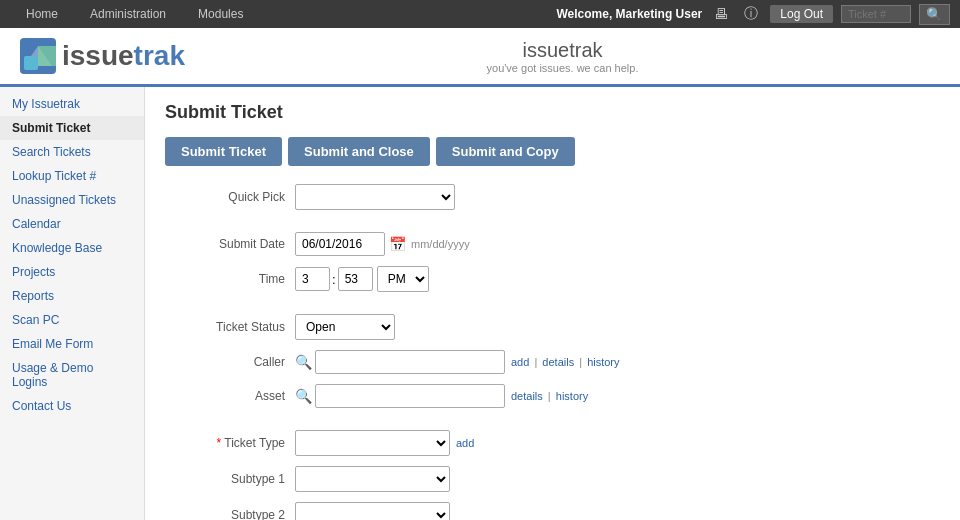 This screenshot has height=520, width=960. I want to click on logo: issuetrak, so click(102, 56).